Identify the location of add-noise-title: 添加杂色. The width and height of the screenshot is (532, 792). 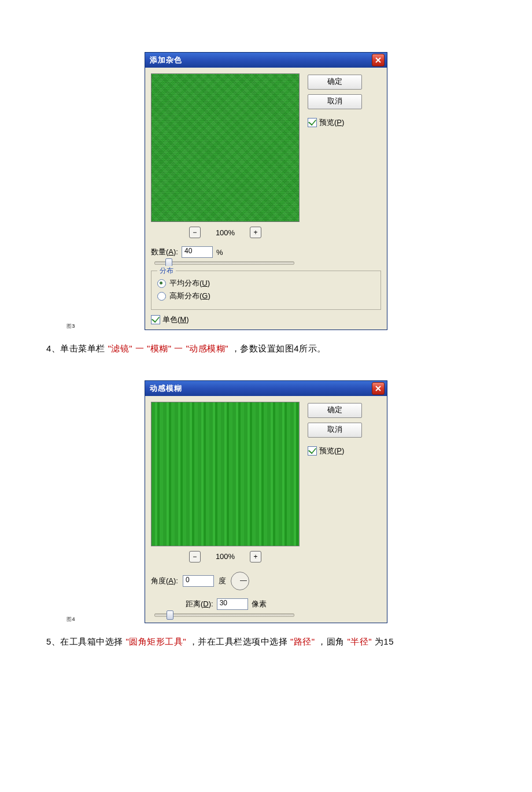
(166, 60).